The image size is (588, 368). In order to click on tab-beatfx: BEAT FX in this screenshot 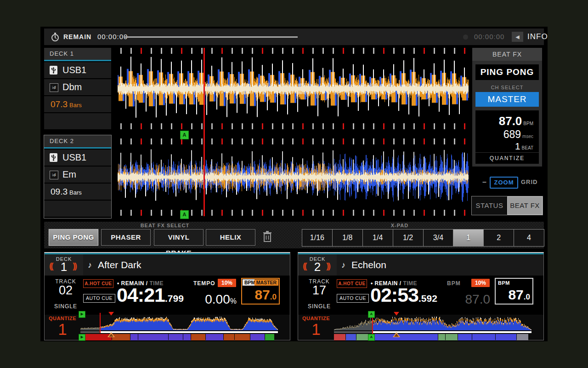, I will do `click(525, 206)`.